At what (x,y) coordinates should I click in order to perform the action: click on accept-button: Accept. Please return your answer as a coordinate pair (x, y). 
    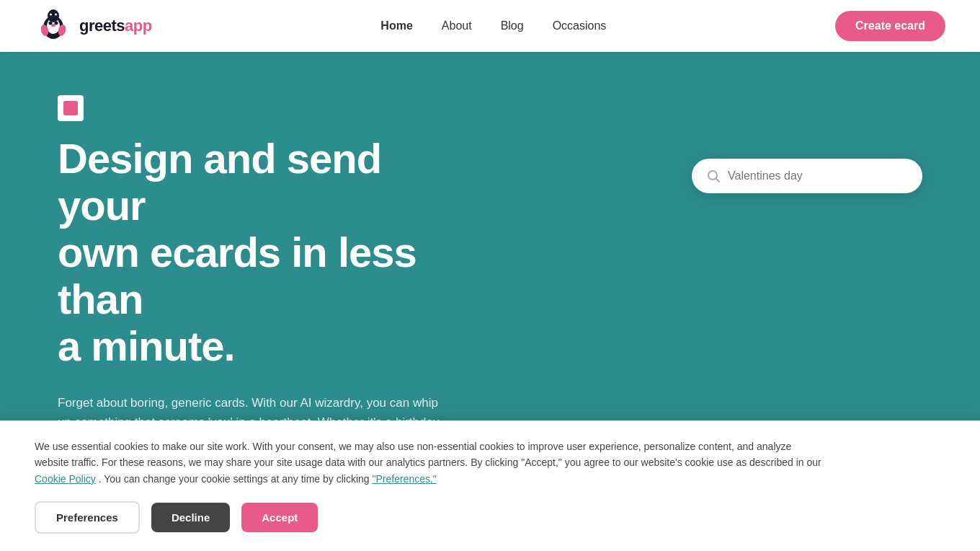
    Looking at the image, I should click on (280, 518).